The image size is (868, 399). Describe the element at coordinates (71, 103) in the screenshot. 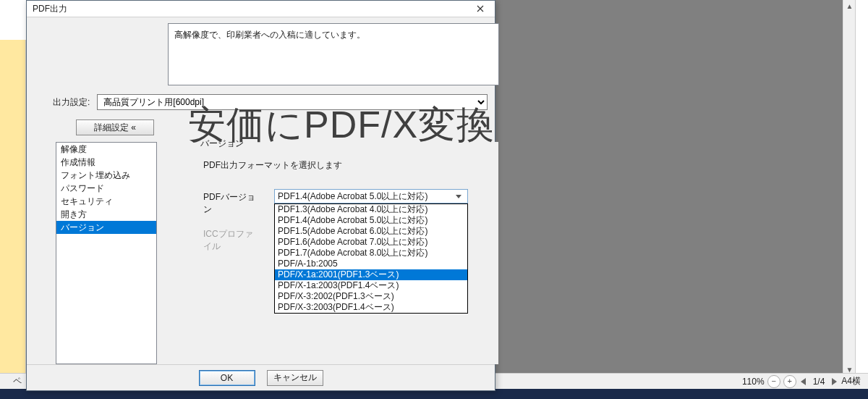

I see `output-setting-label: 出力設定:` at that location.